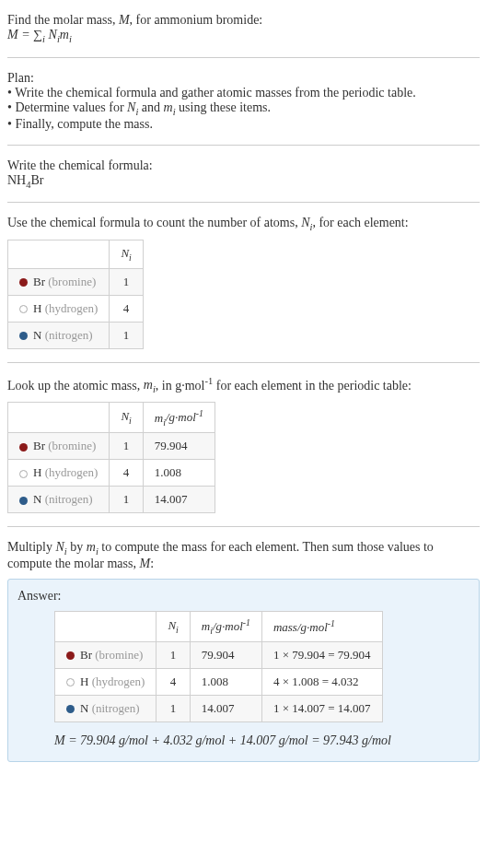 The image size is (487, 868). I want to click on table-row: H (hydrogen) 4 1.008, so click(112, 474).